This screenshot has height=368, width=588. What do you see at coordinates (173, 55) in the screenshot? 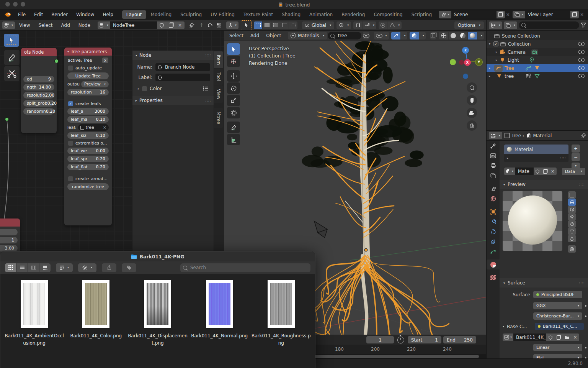
I see `node-panel-header: ▾ Node ∷∷` at bounding box center [173, 55].